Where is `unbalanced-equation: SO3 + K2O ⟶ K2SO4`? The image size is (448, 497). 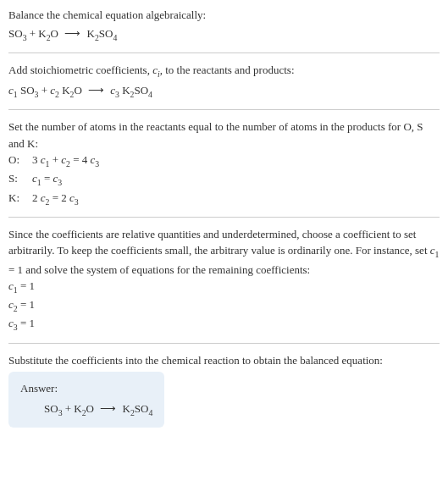 unbalanced-equation: SO3 + K2O ⟶ K2SO4 is located at coordinates (224, 35).